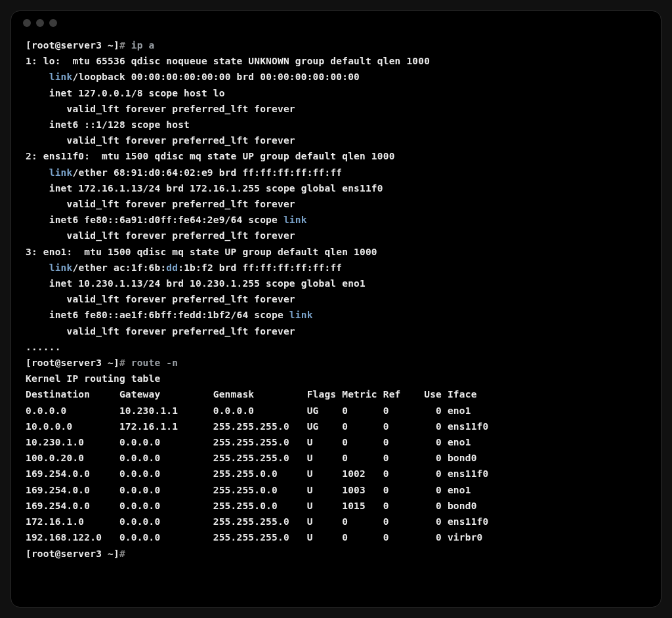 The height and width of the screenshot is (618, 672). I want to click on output-line: 3: eno1: mtu 1500 qdisc mq state UP grou…, so click(336, 252).